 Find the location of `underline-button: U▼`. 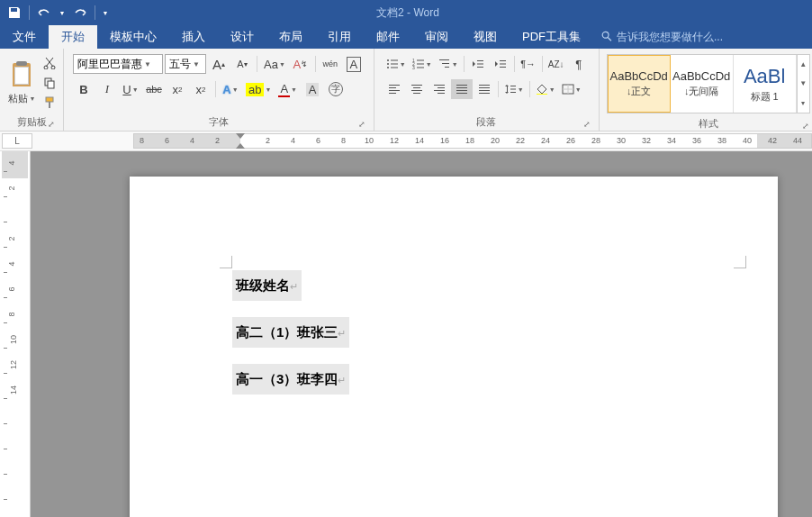

underline-button: U▼ is located at coordinates (131, 89).